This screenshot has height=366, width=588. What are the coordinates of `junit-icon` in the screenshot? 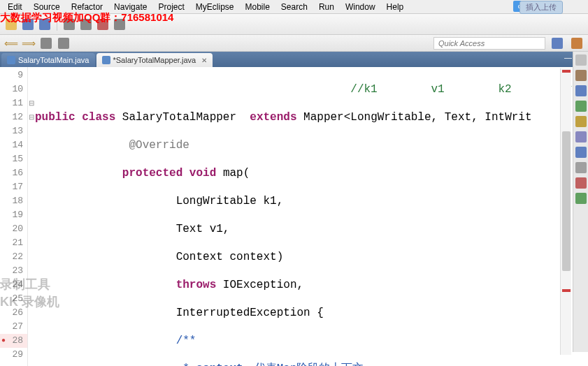 It's located at (581, 198).